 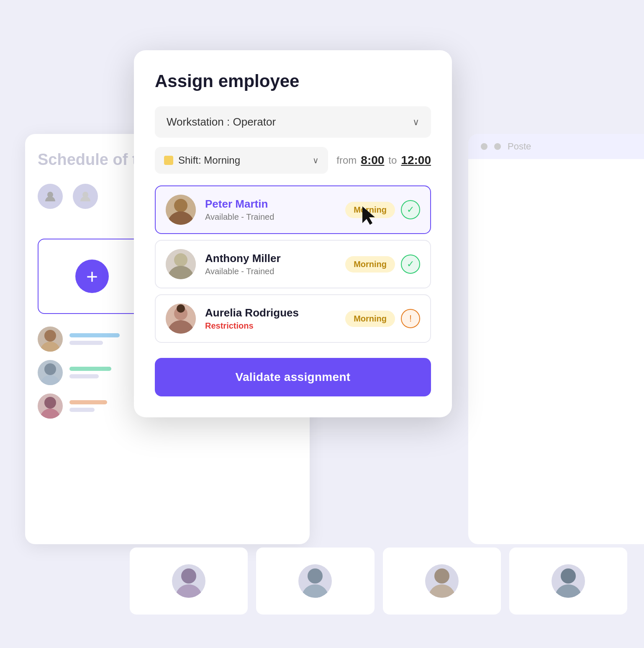 I want to click on validate-button: Validate assignment, so click(x=293, y=377).